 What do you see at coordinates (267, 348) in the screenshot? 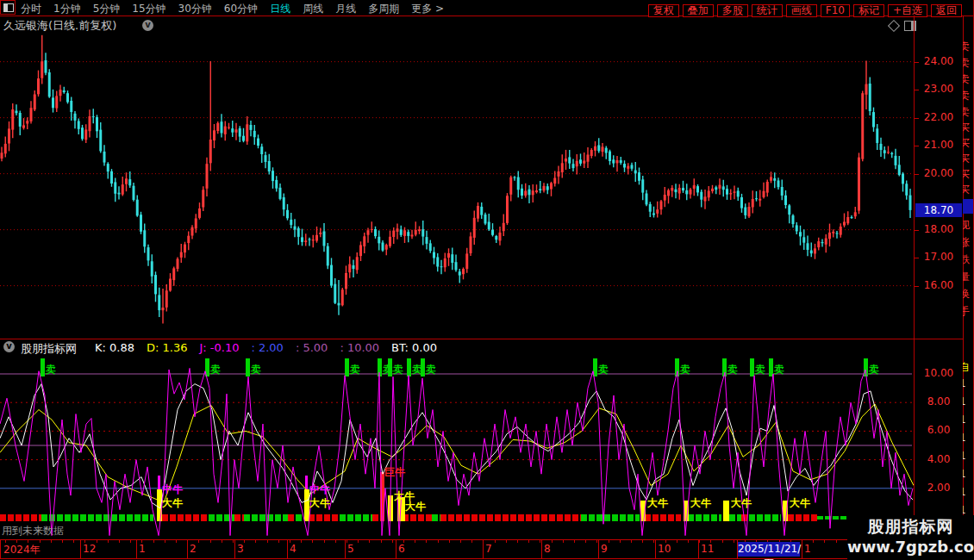
I see `legend-item-3: : 2.00` at bounding box center [267, 348].